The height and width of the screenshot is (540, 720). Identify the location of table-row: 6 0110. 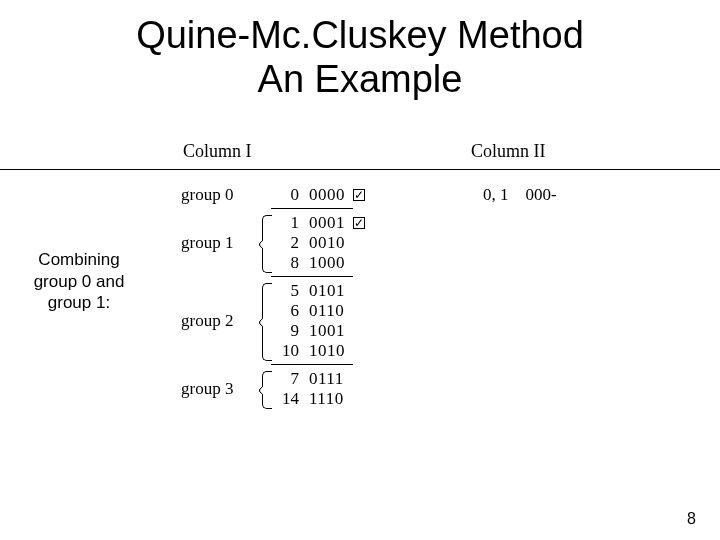
(314, 311).